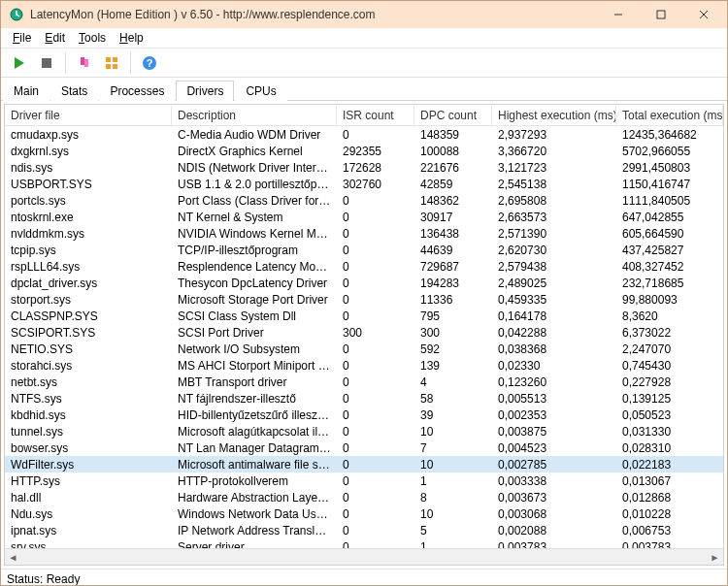 This screenshot has height=586, width=728. What do you see at coordinates (376, 115) in the screenshot?
I see `col-isr-count: ISR count` at bounding box center [376, 115].